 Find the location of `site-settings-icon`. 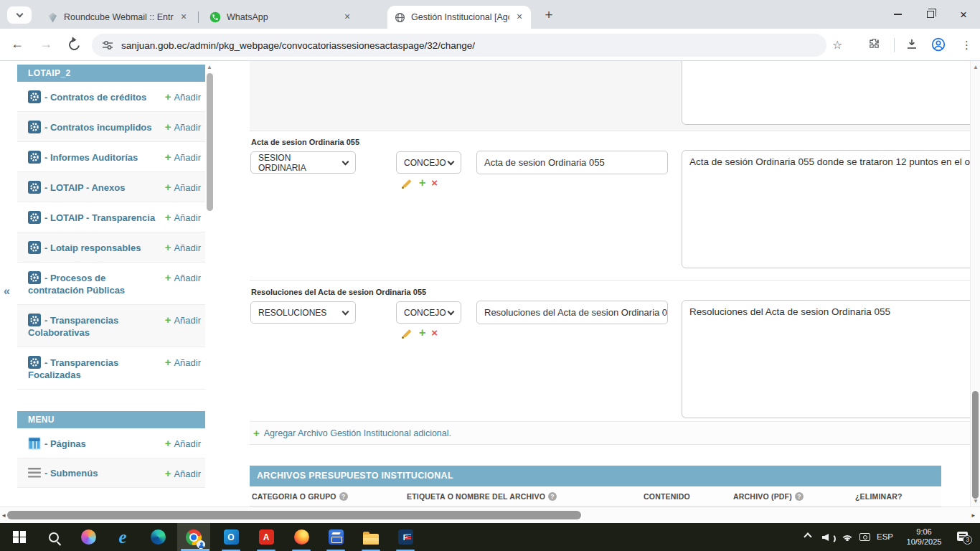

site-settings-icon is located at coordinates (108, 45).